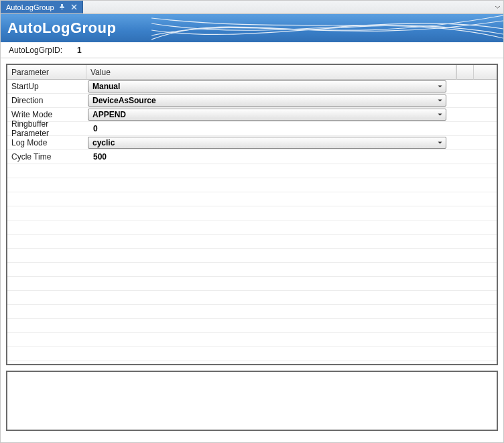  What do you see at coordinates (125, 101) in the screenshot?
I see `select-value: DeviceAsSource` at bounding box center [125, 101].